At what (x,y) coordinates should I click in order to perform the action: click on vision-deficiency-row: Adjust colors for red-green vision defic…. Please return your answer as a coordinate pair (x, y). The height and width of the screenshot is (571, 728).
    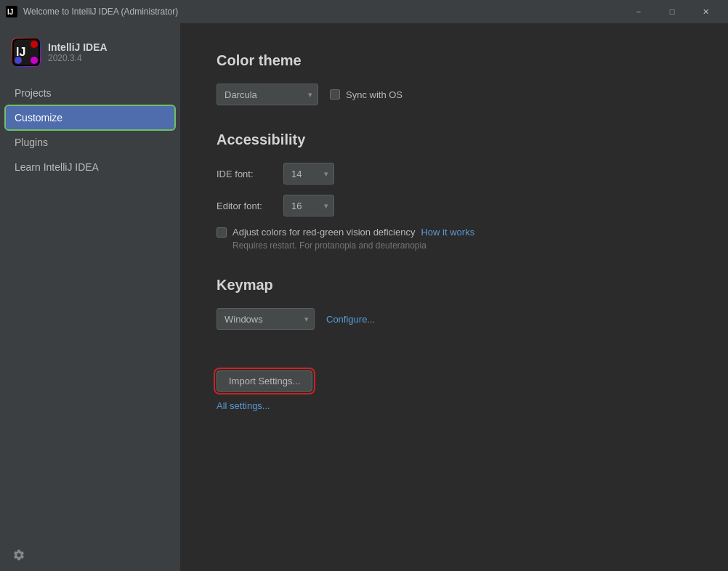
    Looking at the image, I should click on (454, 232).